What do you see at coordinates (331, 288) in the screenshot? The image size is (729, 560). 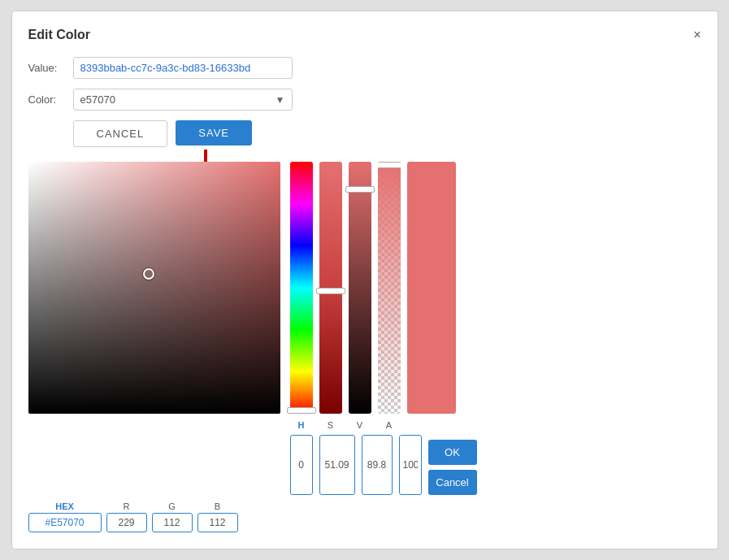 I see `saturation-slider` at bounding box center [331, 288].